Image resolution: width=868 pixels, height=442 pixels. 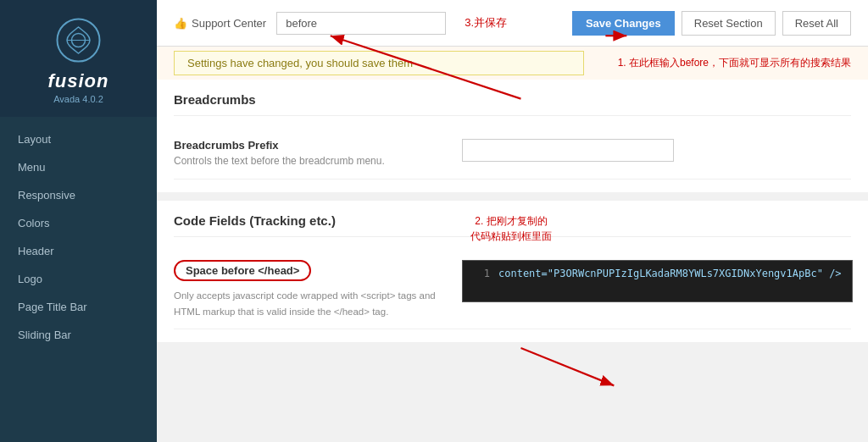 I want to click on top-bar-actions: Save Changes Reset Section Reset All, so click(x=712, y=24).